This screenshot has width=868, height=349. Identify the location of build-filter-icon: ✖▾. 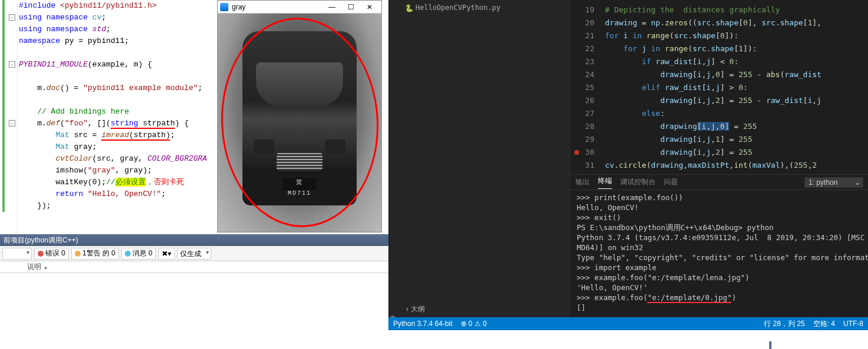
(167, 254).